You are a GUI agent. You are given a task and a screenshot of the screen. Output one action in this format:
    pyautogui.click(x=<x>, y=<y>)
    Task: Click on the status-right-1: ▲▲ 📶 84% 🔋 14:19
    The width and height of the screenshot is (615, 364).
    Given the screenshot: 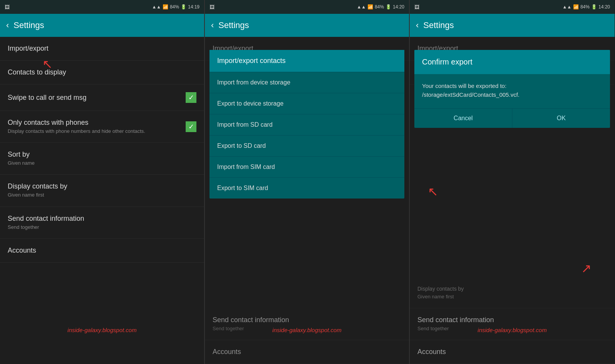 What is the action you would take?
    pyautogui.click(x=176, y=7)
    